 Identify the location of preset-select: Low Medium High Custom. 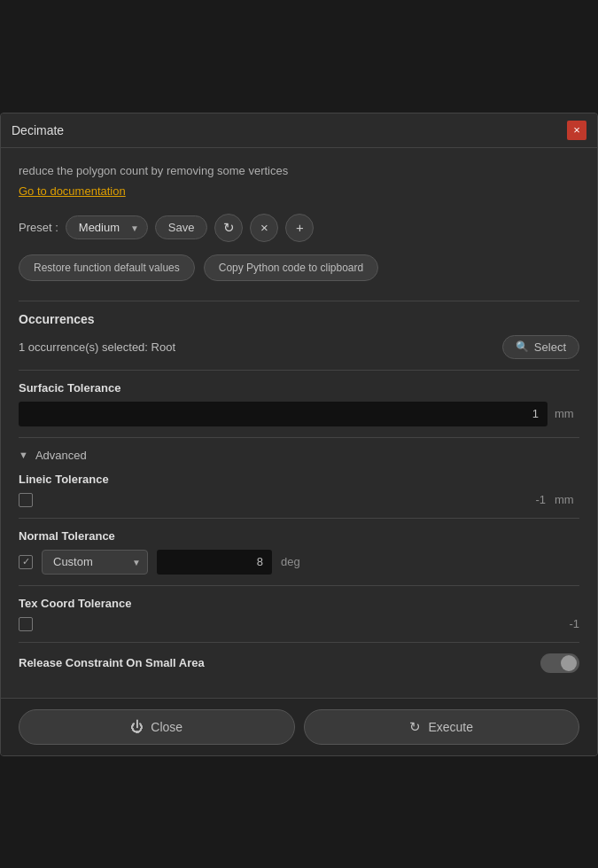
(106, 227).